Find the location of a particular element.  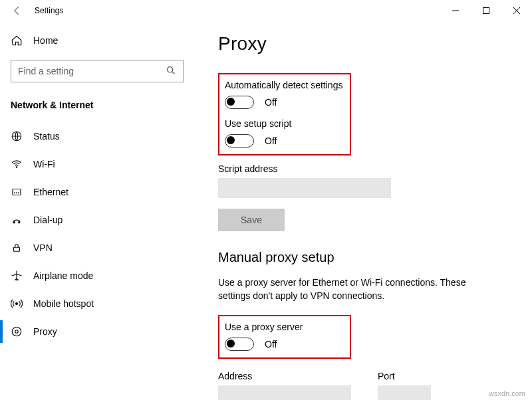

address-input is located at coordinates (285, 393).